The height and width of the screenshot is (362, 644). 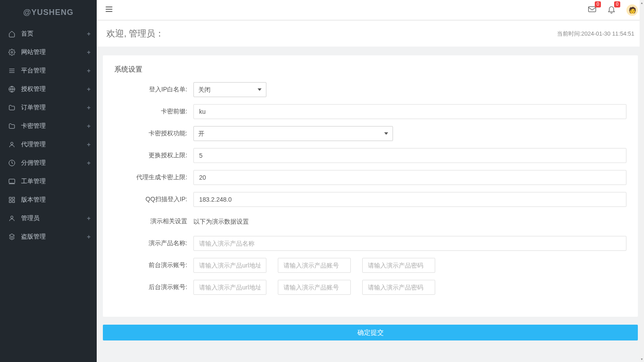 What do you see at coordinates (12, 163) in the screenshot?
I see `clock-icon` at bounding box center [12, 163].